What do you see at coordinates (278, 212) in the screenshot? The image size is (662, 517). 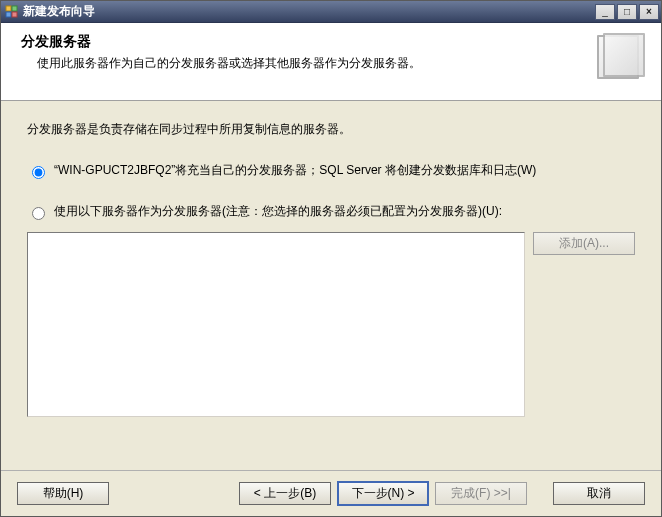 I see `option-other-label: 使用以下服务器作为分发服务器(注意：您选择的服务器必须已配置为分发服务器)(U)…` at bounding box center [278, 212].